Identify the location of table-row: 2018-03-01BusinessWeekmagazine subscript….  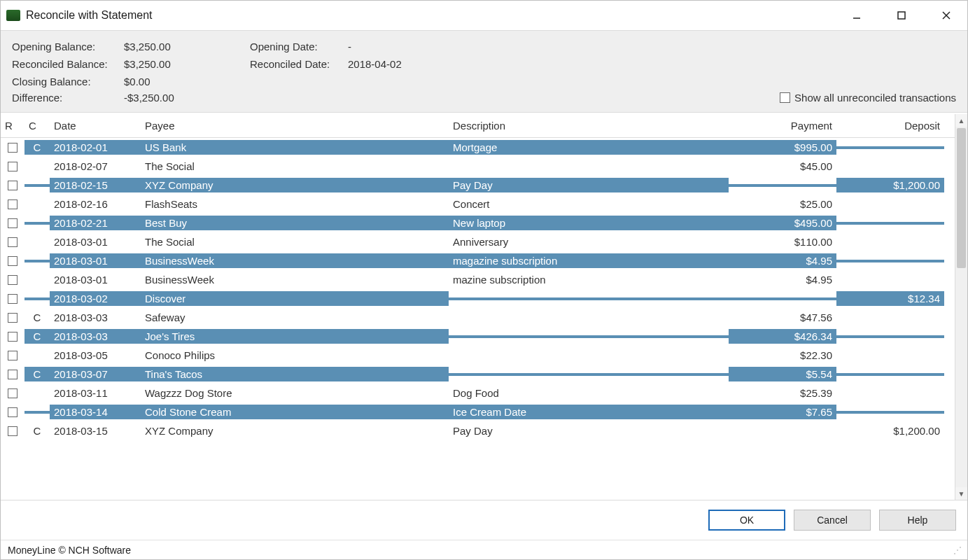
(477, 260).